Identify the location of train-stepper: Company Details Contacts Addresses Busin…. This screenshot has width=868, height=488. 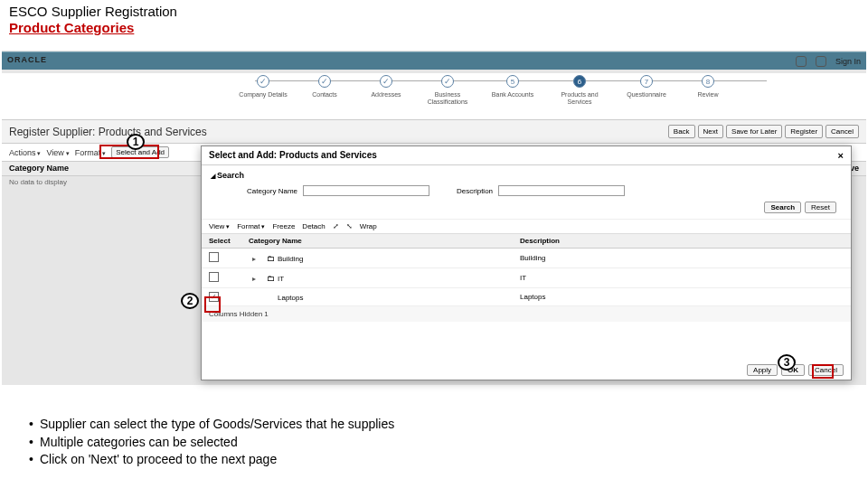
(434, 97).